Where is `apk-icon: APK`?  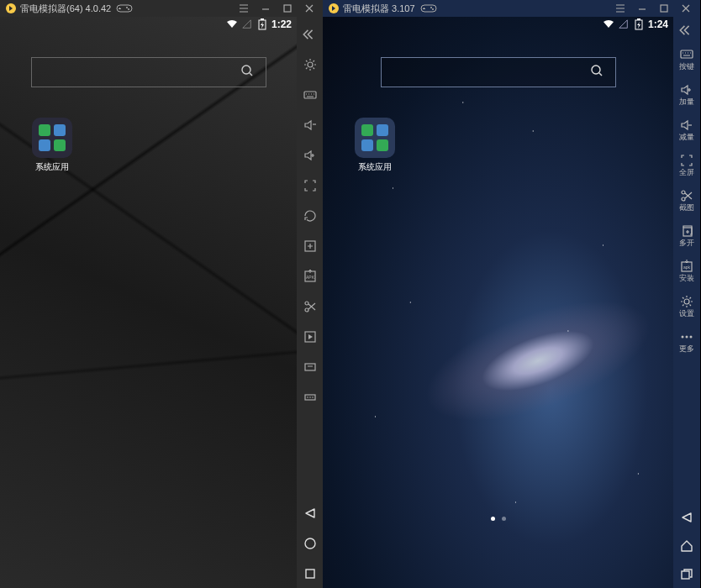 apk-icon: APK is located at coordinates (310, 276).